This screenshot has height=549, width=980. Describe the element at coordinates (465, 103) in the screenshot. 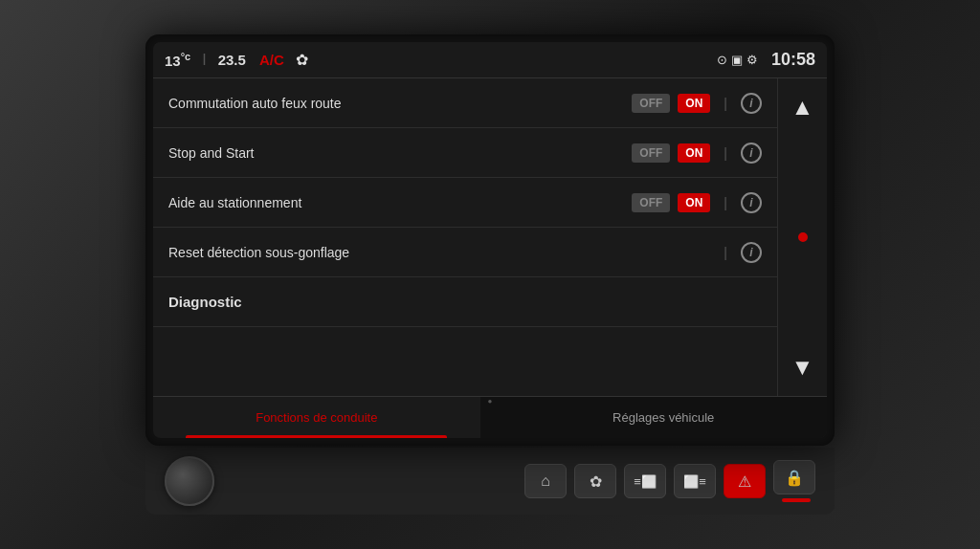

I see `setting-row-1: Commutation auto feux route OFF ON | i` at that location.